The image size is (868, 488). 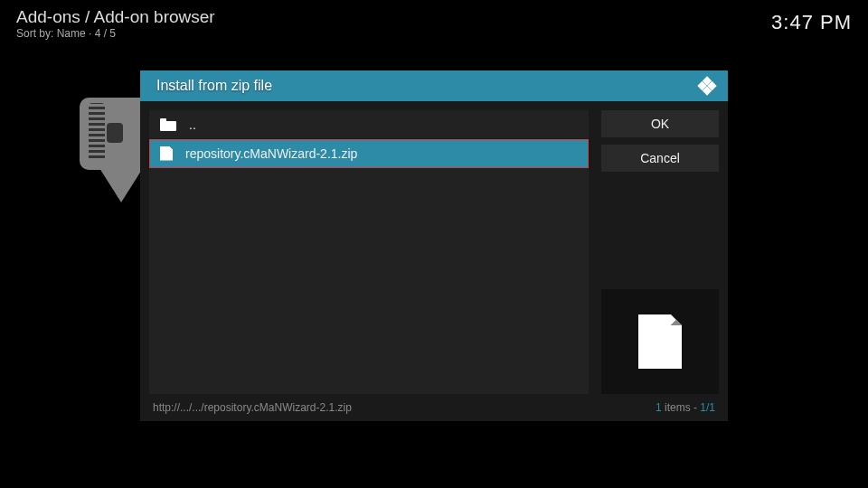 What do you see at coordinates (660, 124) in the screenshot?
I see `ok-button: OK` at bounding box center [660, 124].